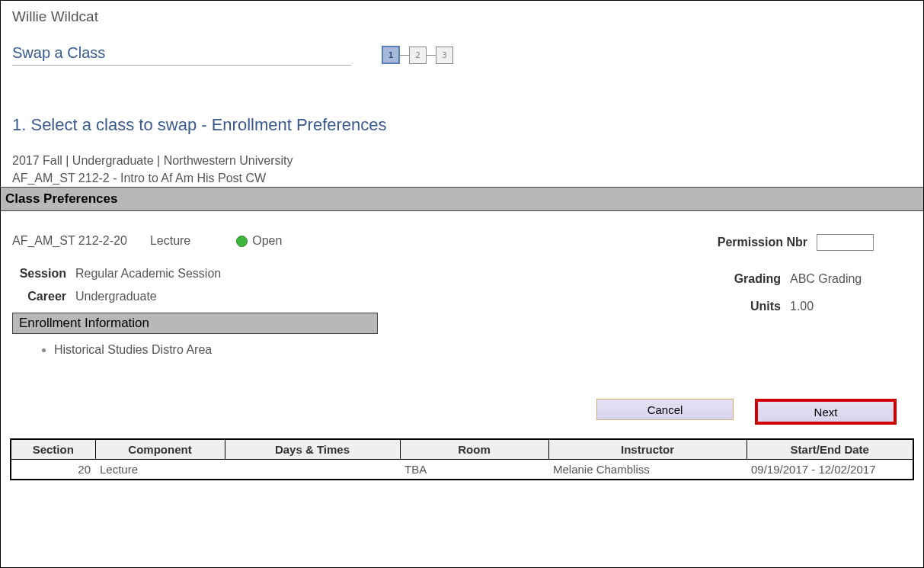  I want to click on cell-section: 20, so click(53, 470).